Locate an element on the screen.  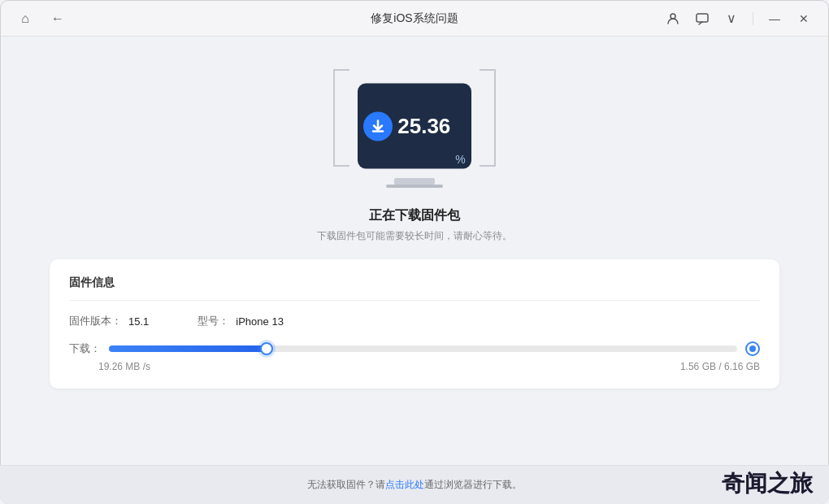
browser-download-link: 点击此处 is located at coordinates (405, 484).